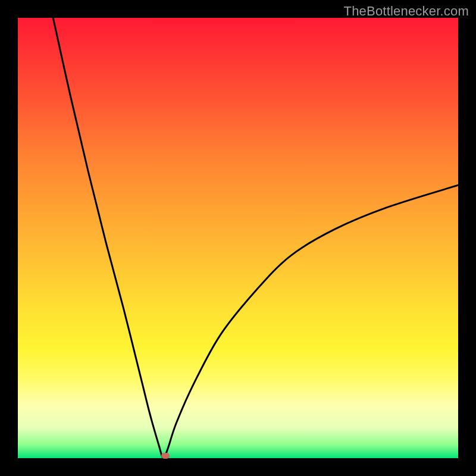 This screenshot has width=476, height=476. What do you see at coordinates (165, 456) in the screenshot?
I see `optimum-marker` at bounding box center [165, 456].